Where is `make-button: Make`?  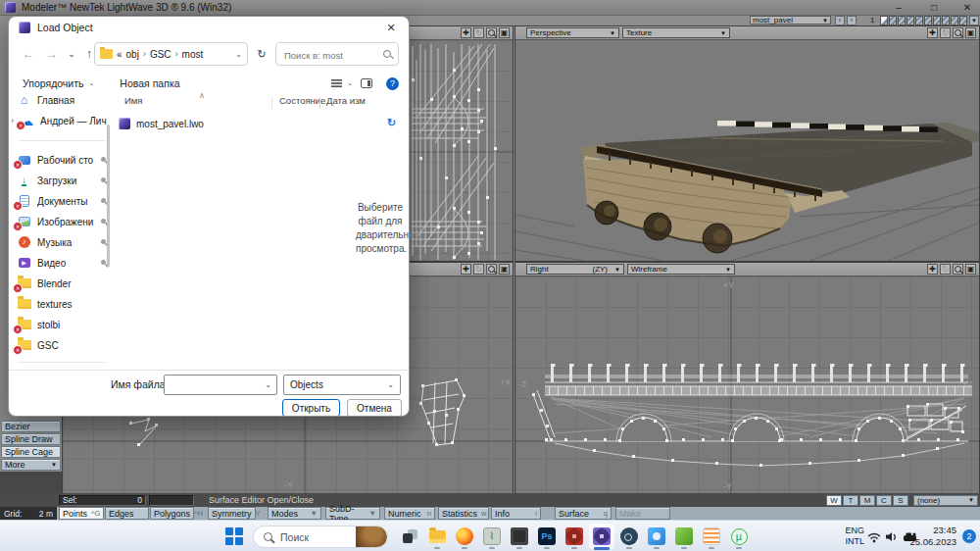 make-button: Make is located at coordinates (643, 514).